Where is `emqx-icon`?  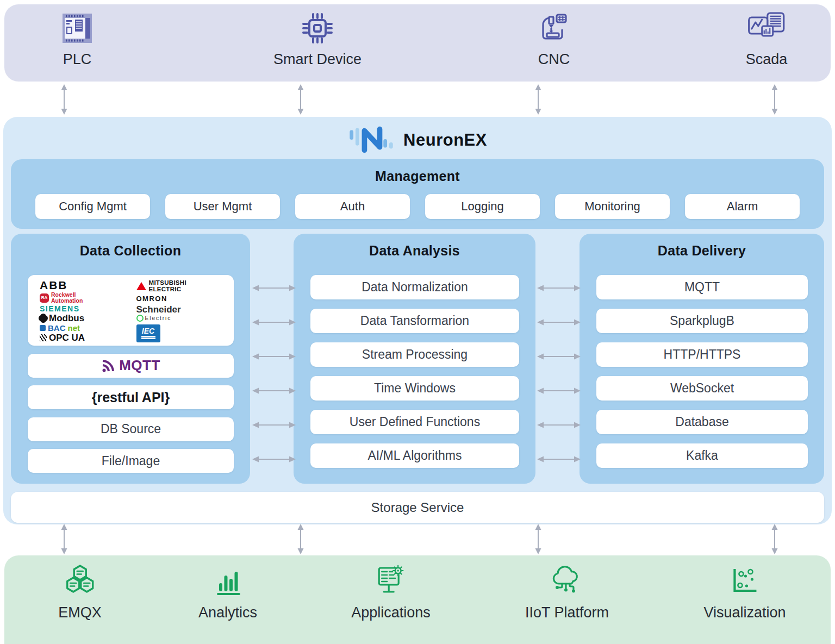 emqx-icon is located at coordinates (80, 582).